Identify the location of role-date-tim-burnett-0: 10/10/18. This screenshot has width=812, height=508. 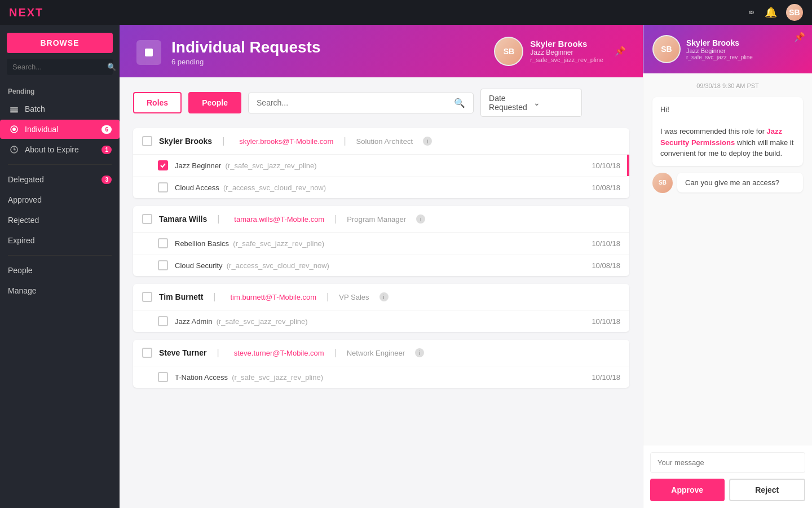
(606, 322).